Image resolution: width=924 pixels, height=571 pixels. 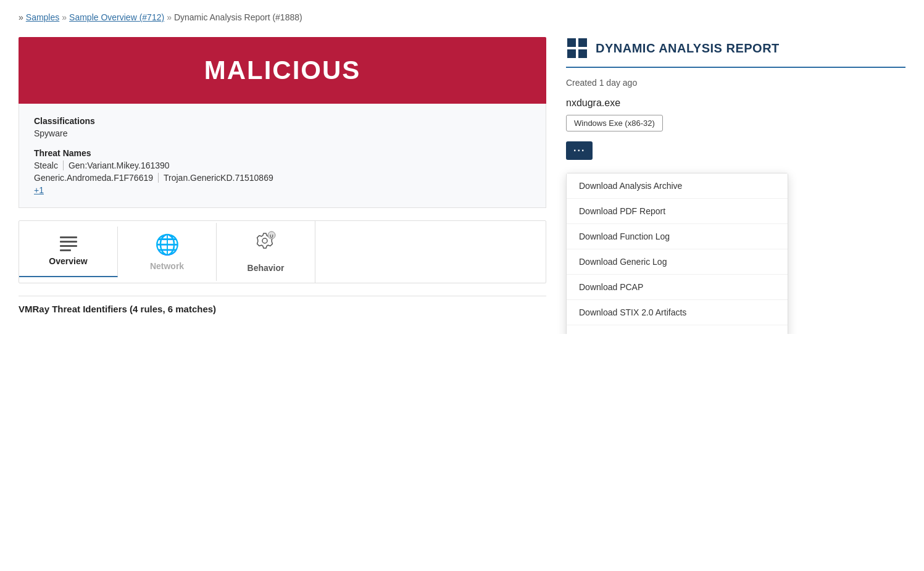 What do you see at coordinates (283, 165) in the screenshot?
I see `threat-names-row: Stealc Gen:Variant.Mikey.161390` at bounding box center [283, 165].